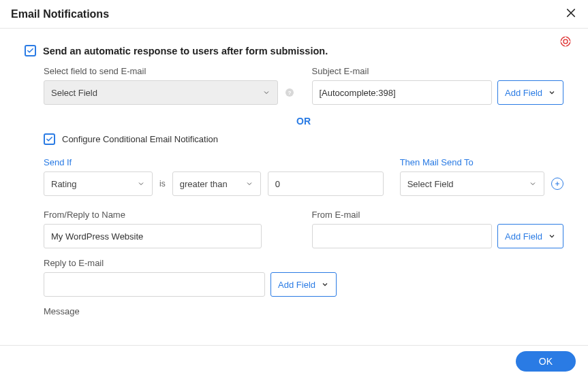 This screenshot has height=377, width=588. I want to click on close-icon, so click(571, 13).